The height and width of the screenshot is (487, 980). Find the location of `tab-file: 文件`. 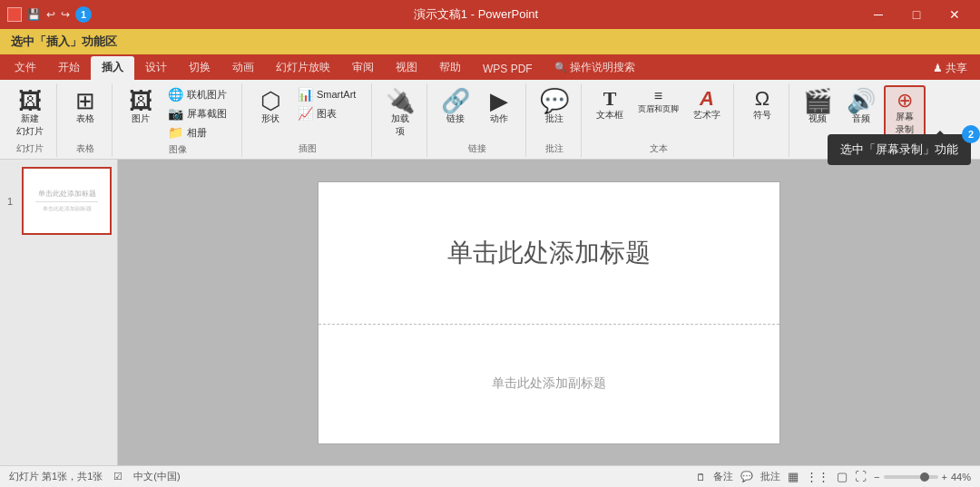

tab-file: 文件 is located at coordinates (25, 68).